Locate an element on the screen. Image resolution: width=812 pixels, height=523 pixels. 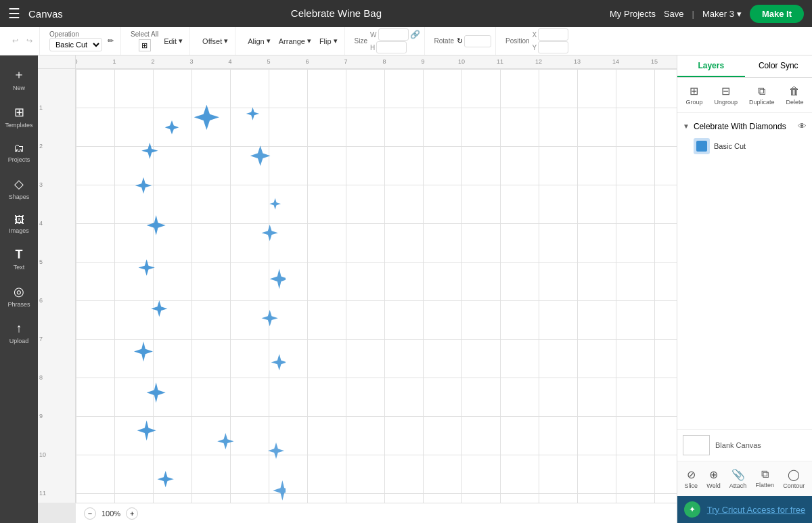
sidebar-item-upload: ↑ Upload is located at coordinates (19, 333).